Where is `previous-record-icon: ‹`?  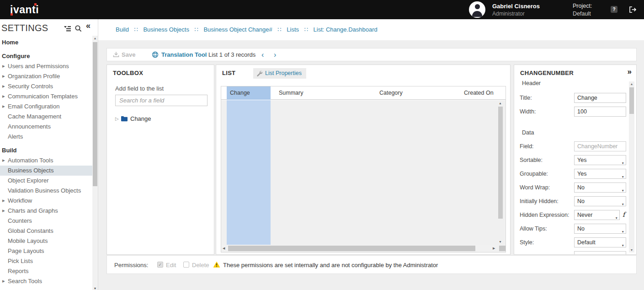 previous-record-icon: ‹ is located at coordinates (262, 55).